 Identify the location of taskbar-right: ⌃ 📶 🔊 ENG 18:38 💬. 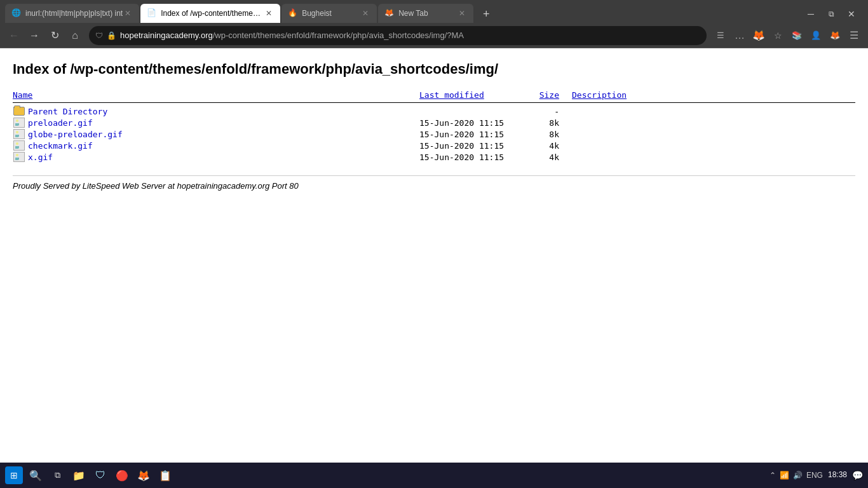
(816, 475).